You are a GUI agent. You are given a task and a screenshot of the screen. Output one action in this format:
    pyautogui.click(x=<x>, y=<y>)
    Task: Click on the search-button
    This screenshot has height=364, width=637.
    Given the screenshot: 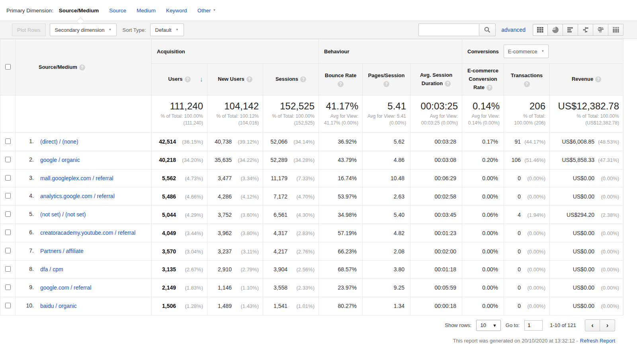 What is the action you would take?
    pyautogui.click(x=487, y=30)
    